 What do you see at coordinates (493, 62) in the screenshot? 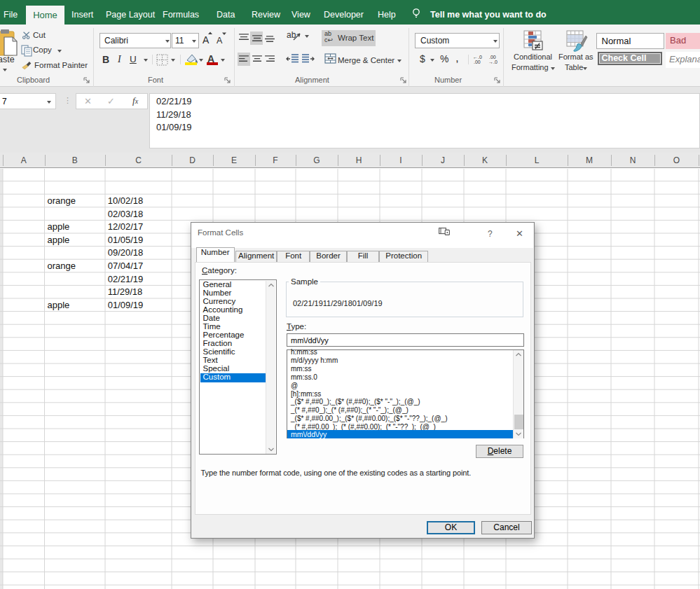
I see `svg-text: →.0` at bounding box center [493, 62].